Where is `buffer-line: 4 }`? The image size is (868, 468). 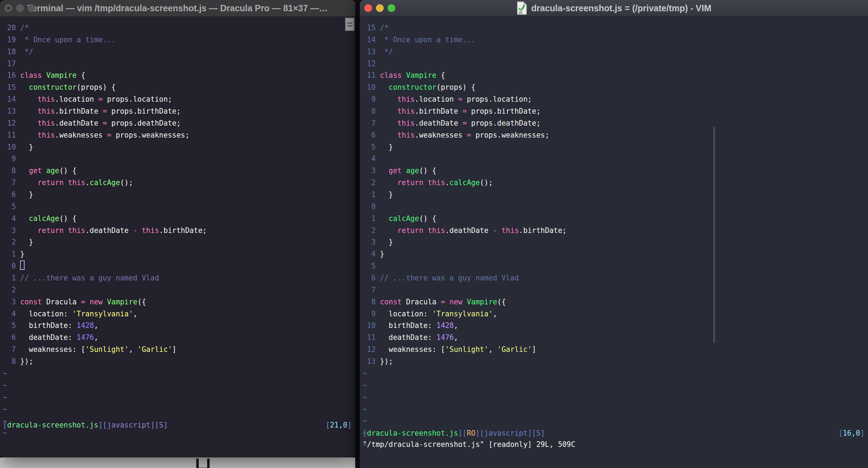
buffer-line: 4 } is located at coordinates (615, 254).